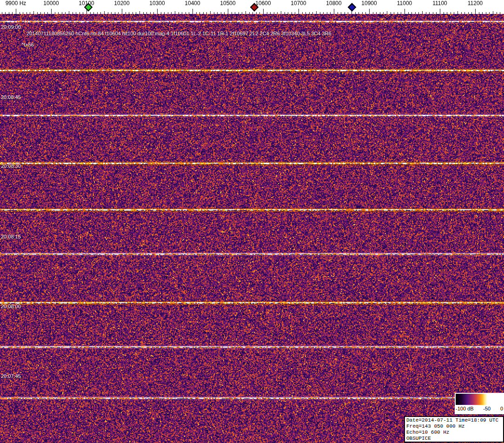  What do you see at coordinates (11, 97) in the screenshot?
I see `time-label: 20:08:45` at bounding box center [11, 97].